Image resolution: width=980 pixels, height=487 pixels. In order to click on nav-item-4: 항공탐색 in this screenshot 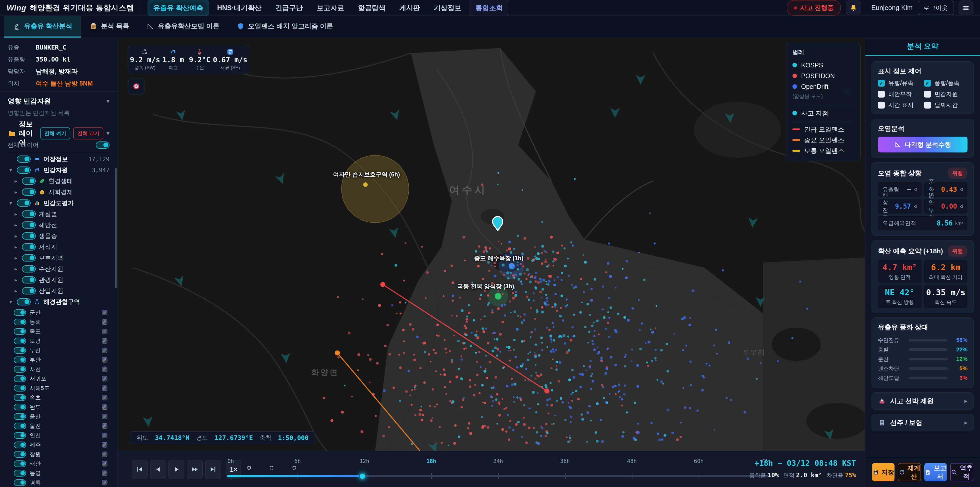, I will do `click(372, 8)`.